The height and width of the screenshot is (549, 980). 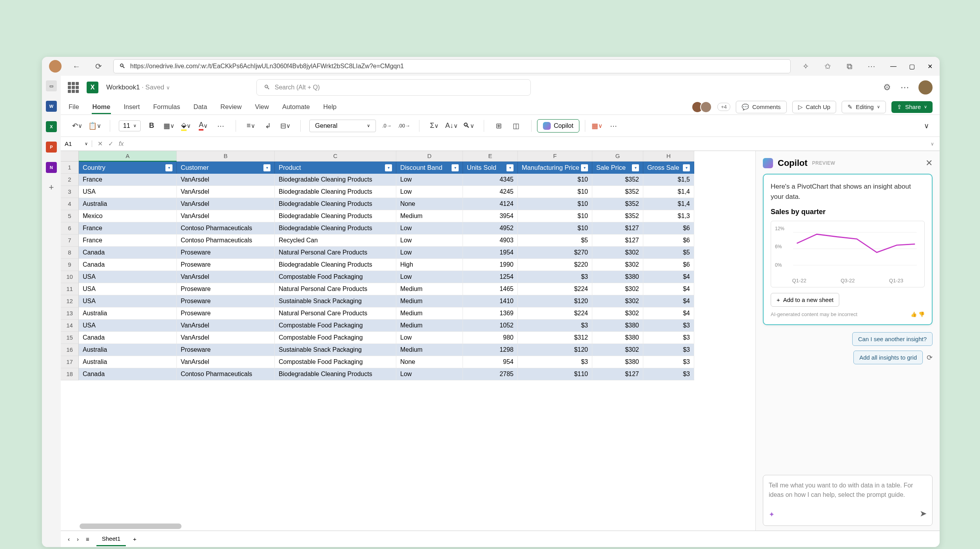 What do you see at coordinates (597, 126) in the screenshot?
I see `format-table-button: ▦∨` at bounding box center [597, 126].